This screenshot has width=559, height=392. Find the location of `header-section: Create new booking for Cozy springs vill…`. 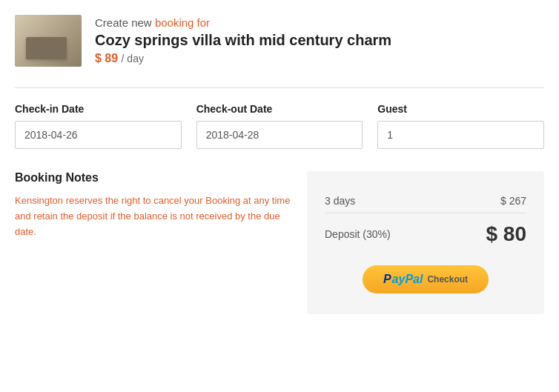

header-section: Create new booking for Cozy springs vill… is located at coordinates (280, 41).